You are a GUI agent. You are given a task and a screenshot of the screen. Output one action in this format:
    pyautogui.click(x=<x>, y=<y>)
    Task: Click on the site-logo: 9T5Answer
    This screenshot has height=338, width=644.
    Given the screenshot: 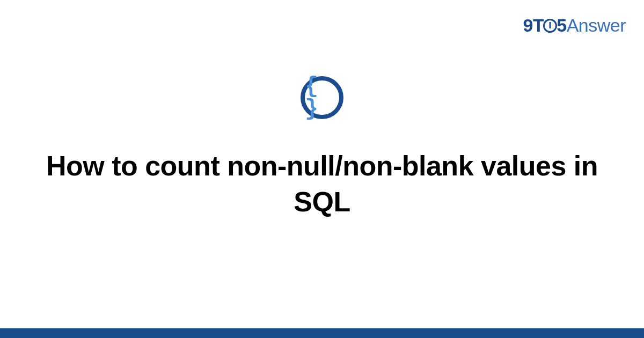 What is the action you would take?
    pyautogui.click(x=574, y=26)
    